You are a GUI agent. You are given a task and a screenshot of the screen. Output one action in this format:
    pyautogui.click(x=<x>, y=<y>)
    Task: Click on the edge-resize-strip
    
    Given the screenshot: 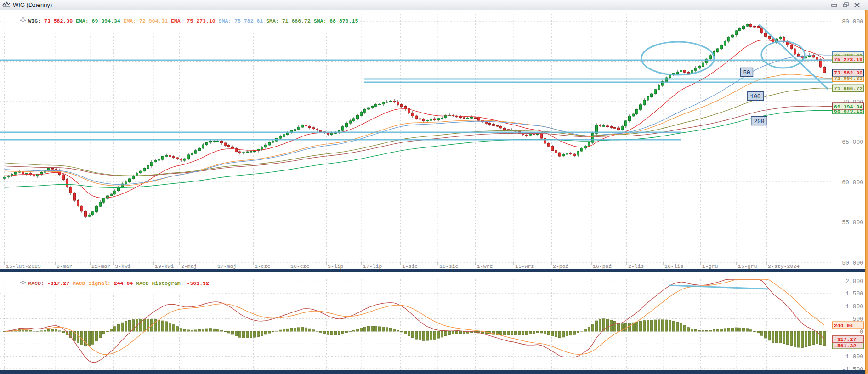 What is the action you would take?
    pyautogui.click(x=867, y=189)
    